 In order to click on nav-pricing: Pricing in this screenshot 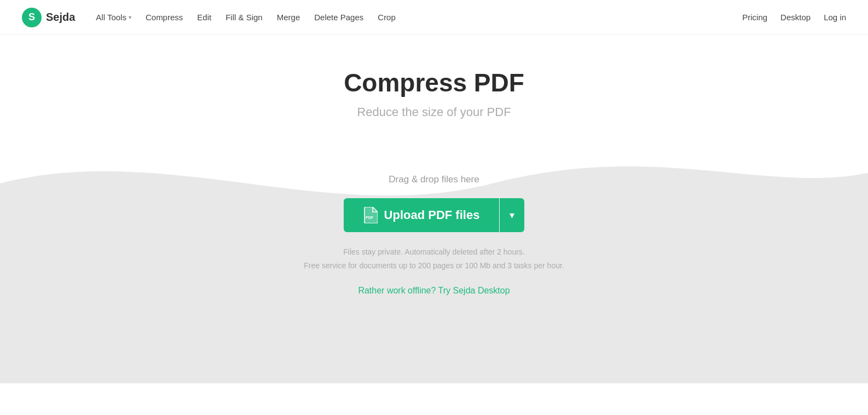, I will do `click(755, 18)`.